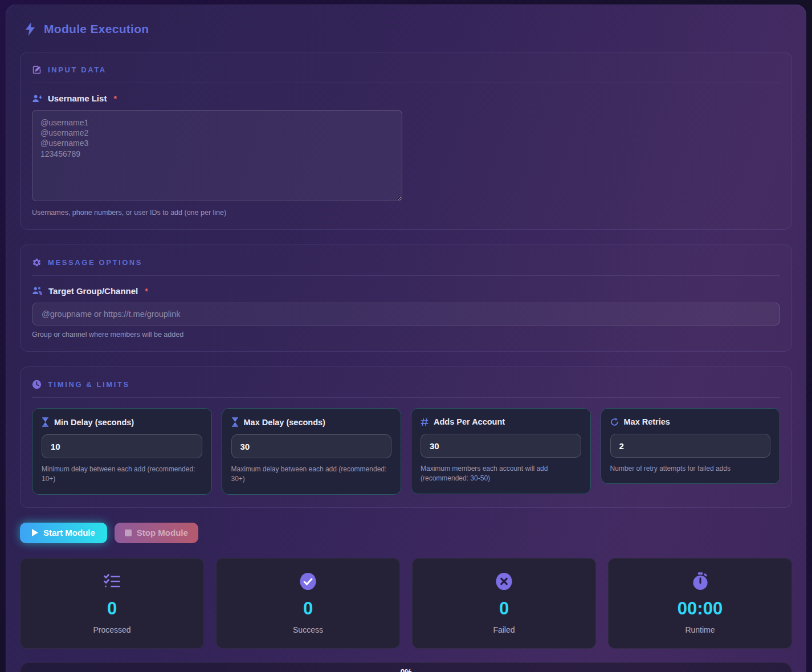 The height and width of the screenshot is (672, 812). I want to click on tasks-icon, so click(112, 581).